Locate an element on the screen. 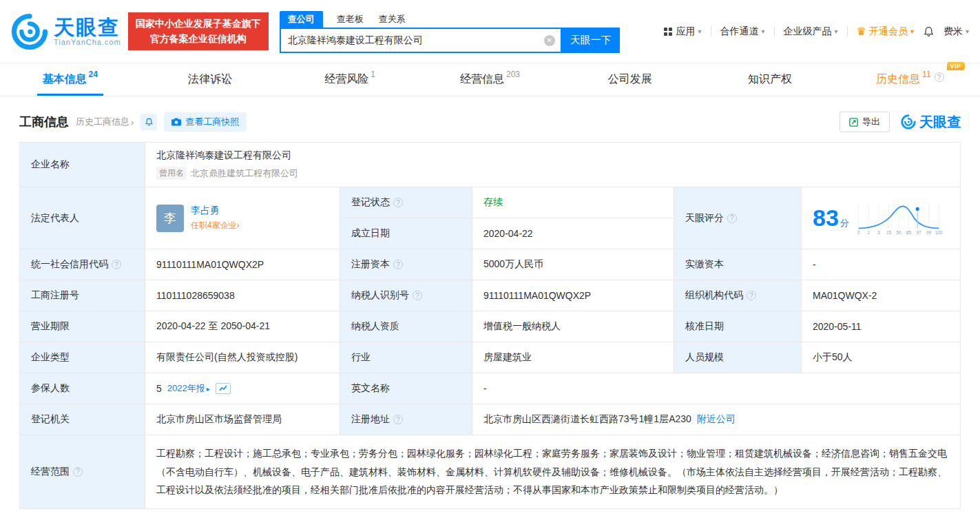  search-tab-relation: 查关系 is located at coordinates (393, 19).